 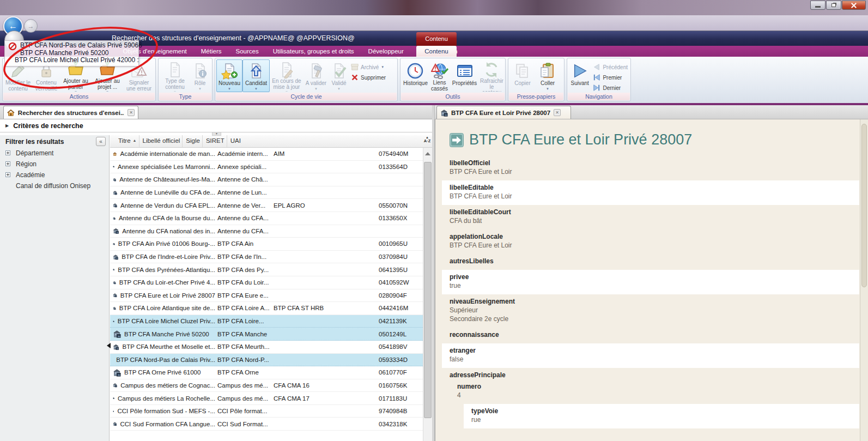 I want to click on table-row: Annexe spécialisée Les Marronni...Annexe…, so click(x=266, y=167).